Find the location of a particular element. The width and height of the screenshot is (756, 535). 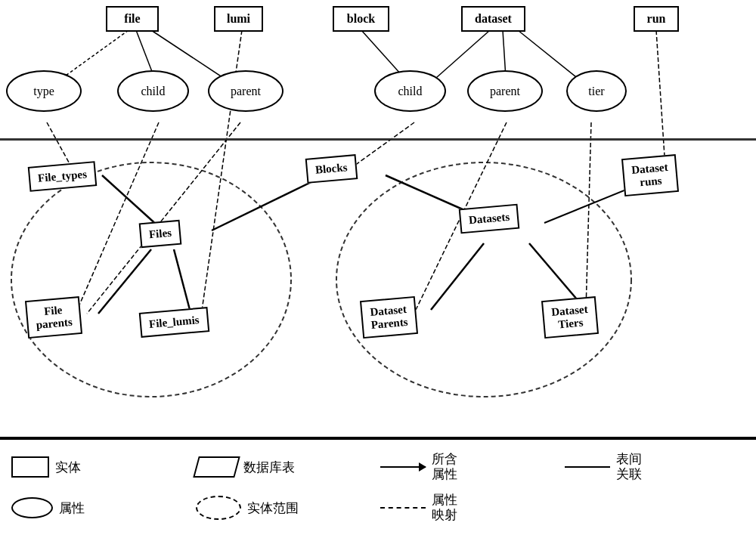

legend-db-table: 数据库表 is located at coordinates (286, 467).